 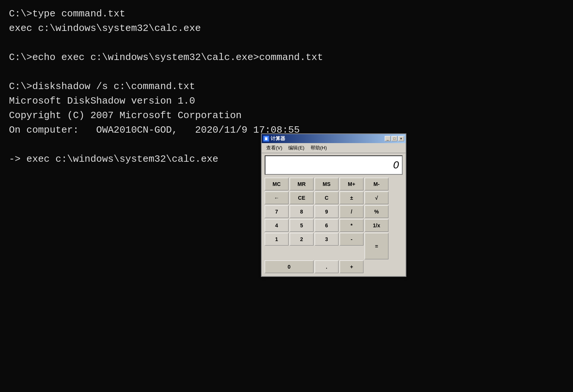 I want to click on terminal-line-7: Copyright (C) 2007 Microsoft Corporation, so click(x=125, y=116).